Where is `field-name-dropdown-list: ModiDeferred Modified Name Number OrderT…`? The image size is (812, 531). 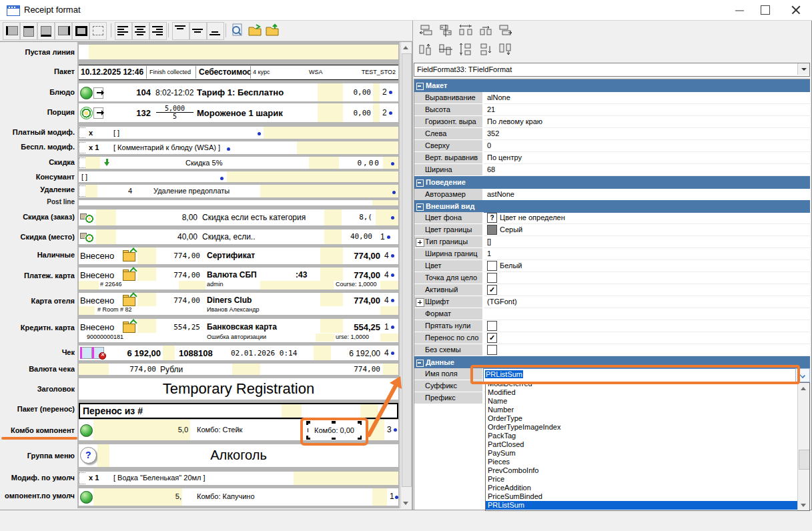 field-name-dropdown-list: ModiDeferred Modified Name Number OrderT… is located at coordinates (647, 447).